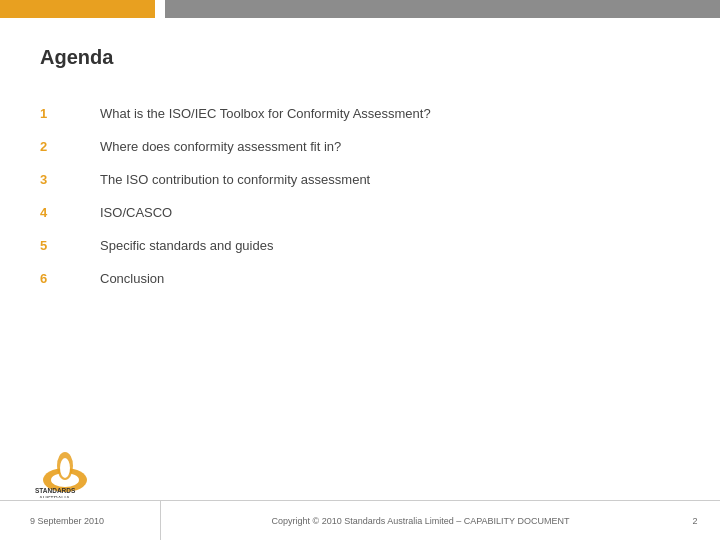 Image resolution: width=720 pixels, height=540 pixels. Describe the element at coordinates (70, 278) in the screenshot. I see `agenda-number: 6` at that location.